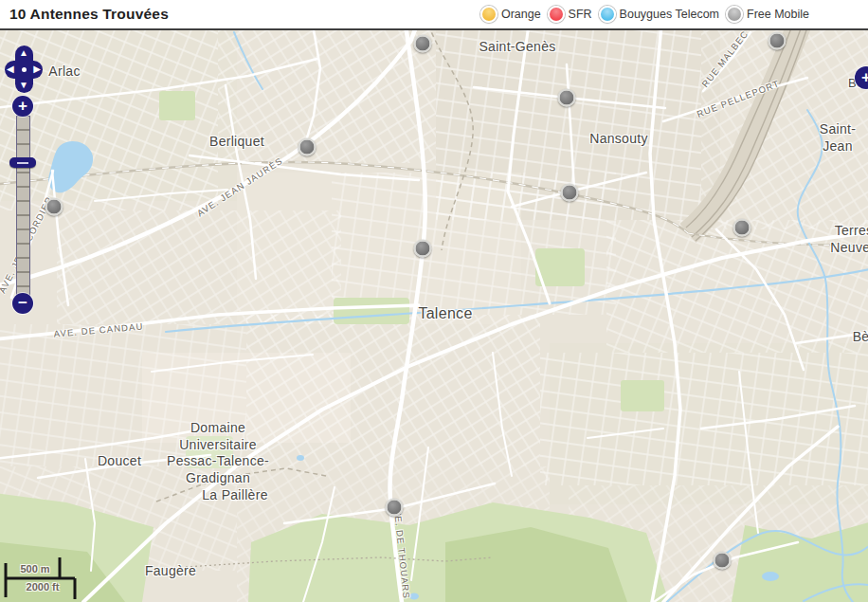  I want to click on map-place-label: Arlac, so click(64, 72).